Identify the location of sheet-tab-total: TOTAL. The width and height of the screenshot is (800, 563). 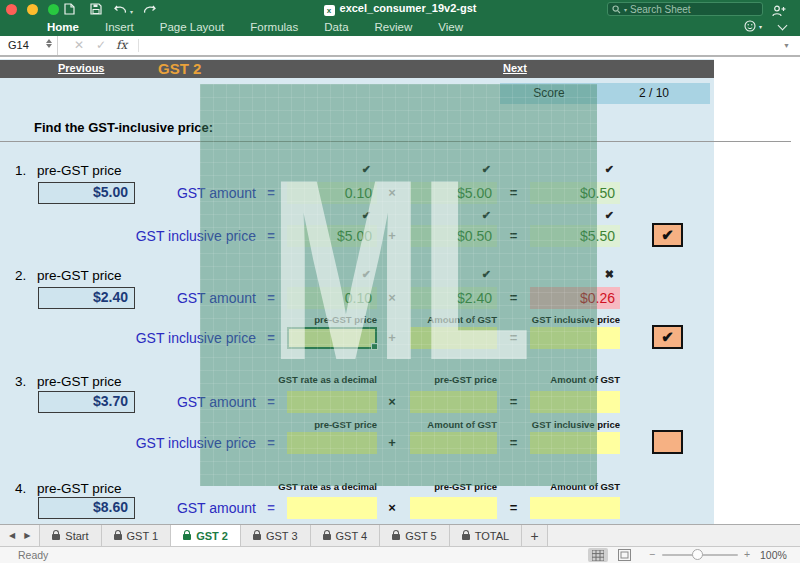
(486, 536).